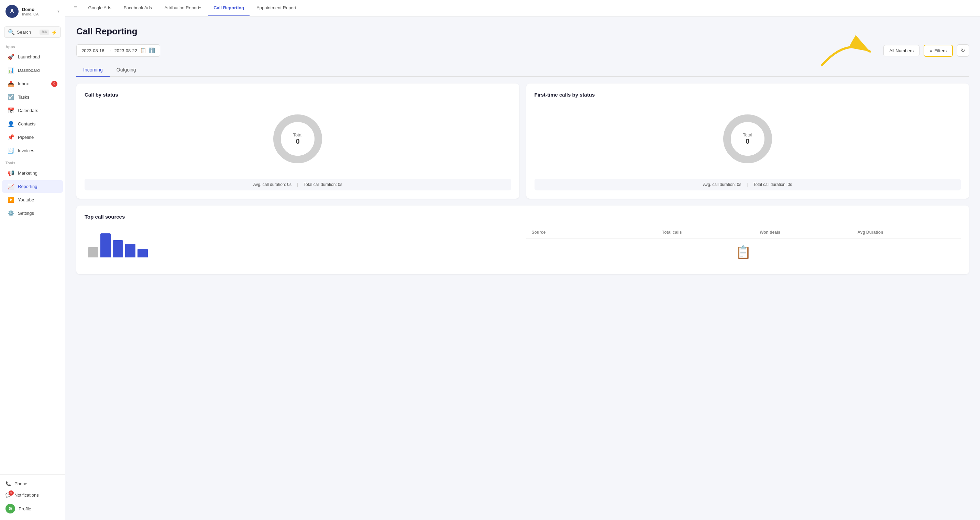  I want to click on filters-icon: ≡, so click(931, 51).